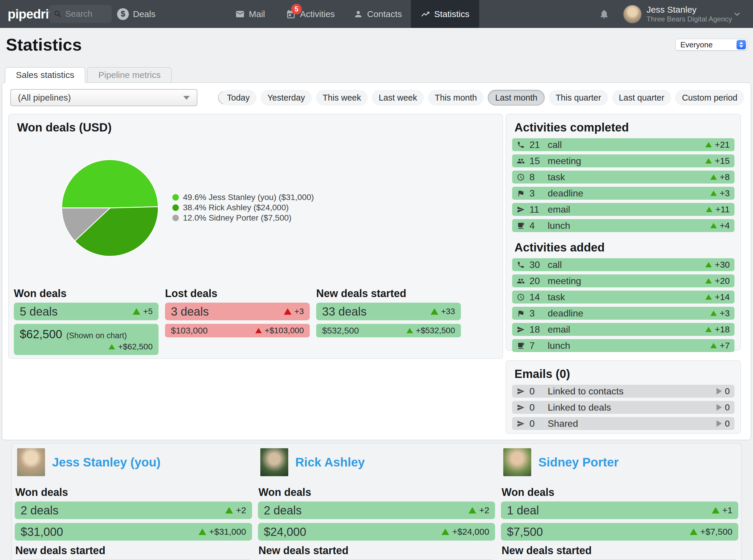 The height and width of the screenshot is (560, 753). Describe the element at coordinates (623, 391) in the screenshot. I see `emails-row-linked-contacts: 0 Linked to contacts 0` at that location.